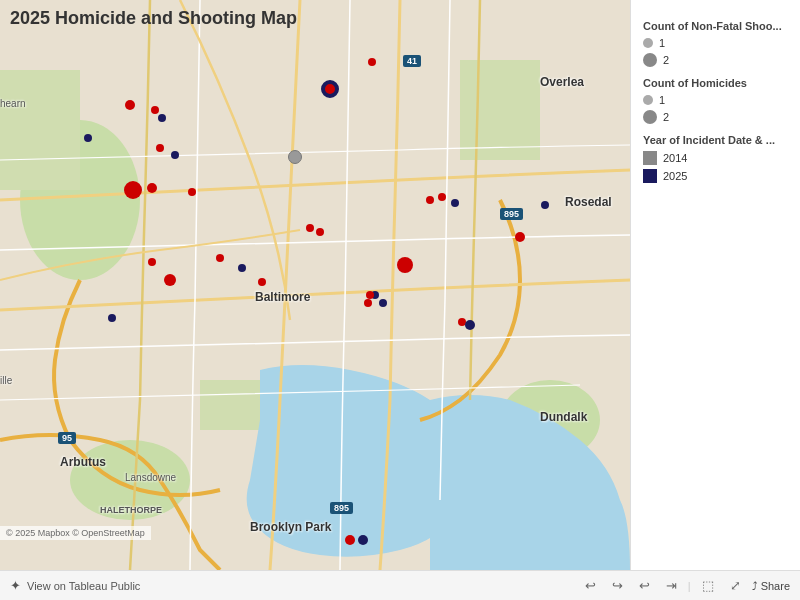  Describe the element at coordinates (675, 176) in the screenshot. I see `year-2025-label: 2025` at that location.